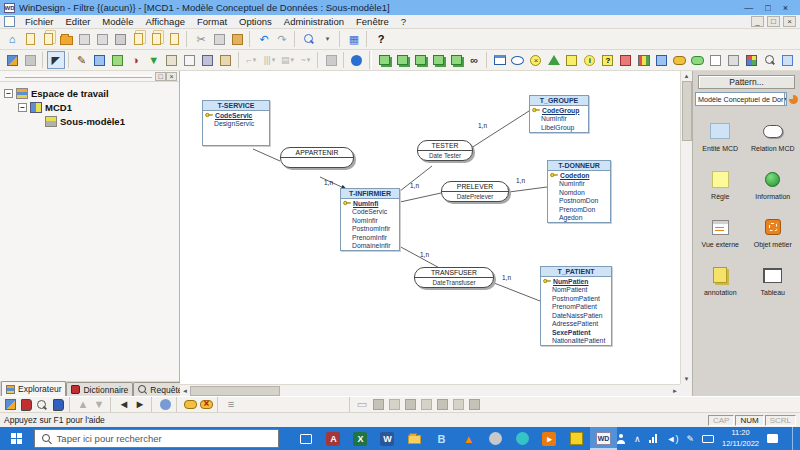  What do you see at coordinates (394, 404) in the screenshot?
I see `person-tool-icon` at bounding box center [394, 404].